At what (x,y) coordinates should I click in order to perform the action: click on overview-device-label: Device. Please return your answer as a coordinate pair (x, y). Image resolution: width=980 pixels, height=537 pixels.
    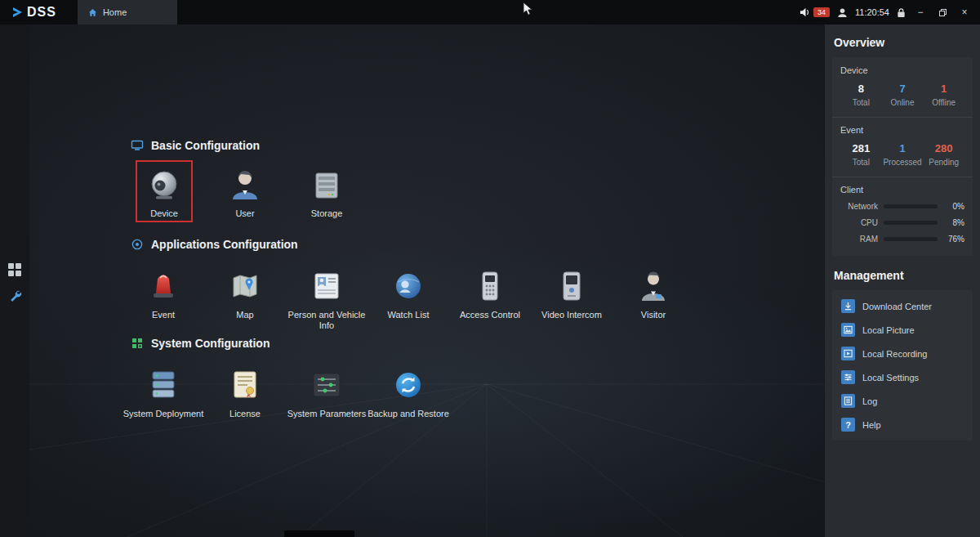
    Looking at the image, I should click on (902, 70).